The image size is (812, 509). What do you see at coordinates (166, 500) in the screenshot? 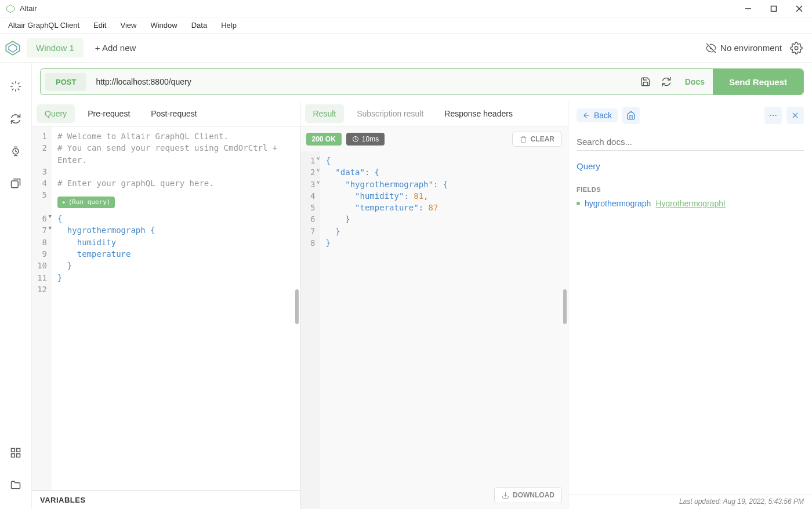
I see `variables-toggle: VARIABLES` at bounding box center [166, 500].